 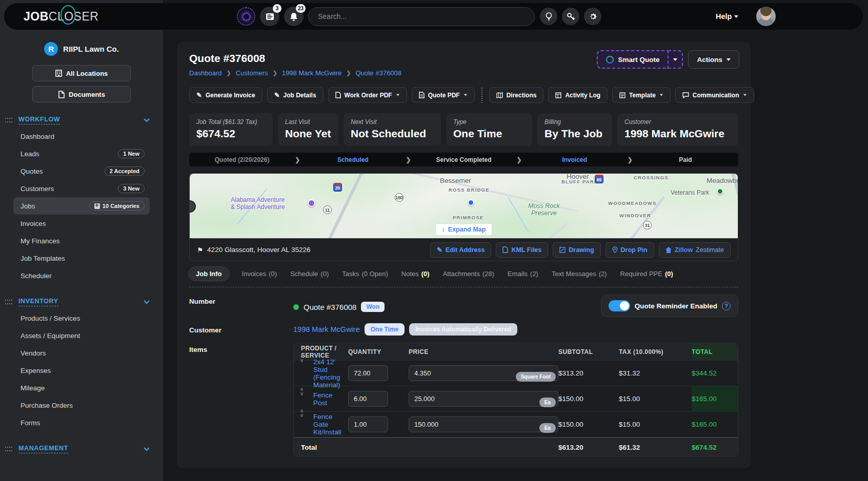 What do you see at coordinates (727, 16) in the screenshot?
I see `help-menu: Help` at bounding box center [727, 16].